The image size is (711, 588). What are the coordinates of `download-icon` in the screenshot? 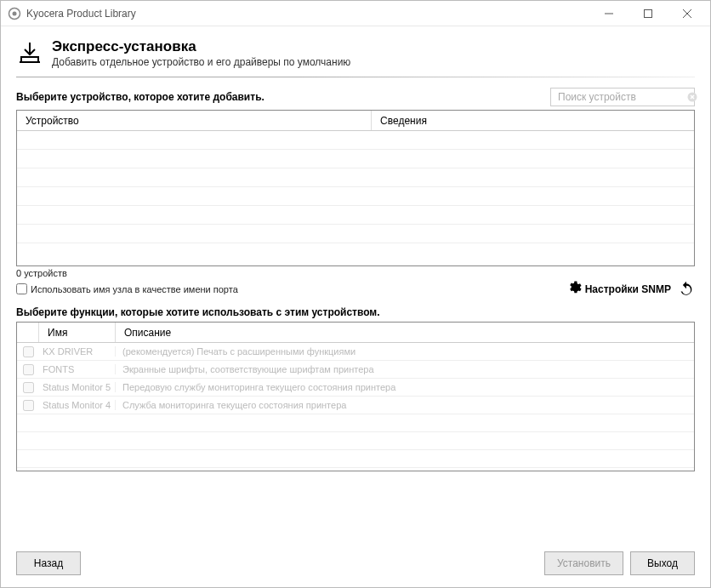 It's located at (30, 54).